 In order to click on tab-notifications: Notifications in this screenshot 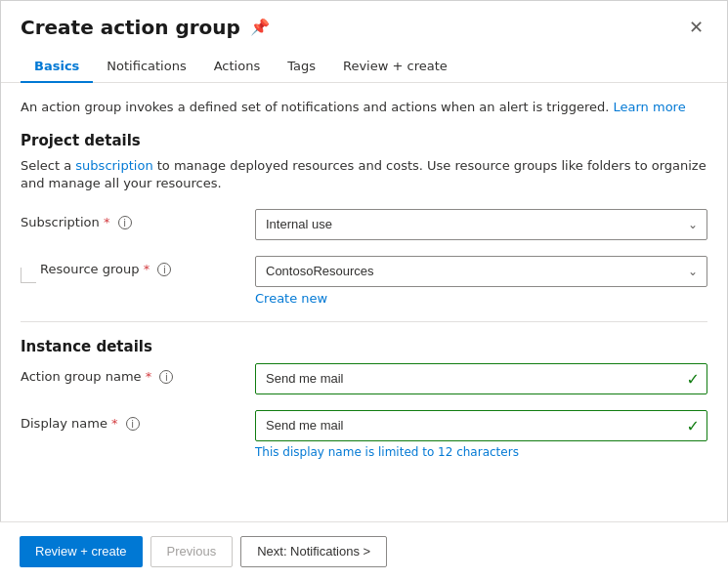, I will do `click(147, 66)`.